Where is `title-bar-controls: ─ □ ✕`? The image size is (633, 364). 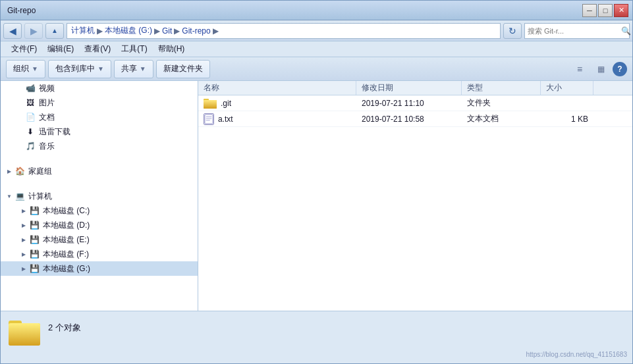
title-bar-controls: ─ □ ✕ is located at coordinates (605, 11).